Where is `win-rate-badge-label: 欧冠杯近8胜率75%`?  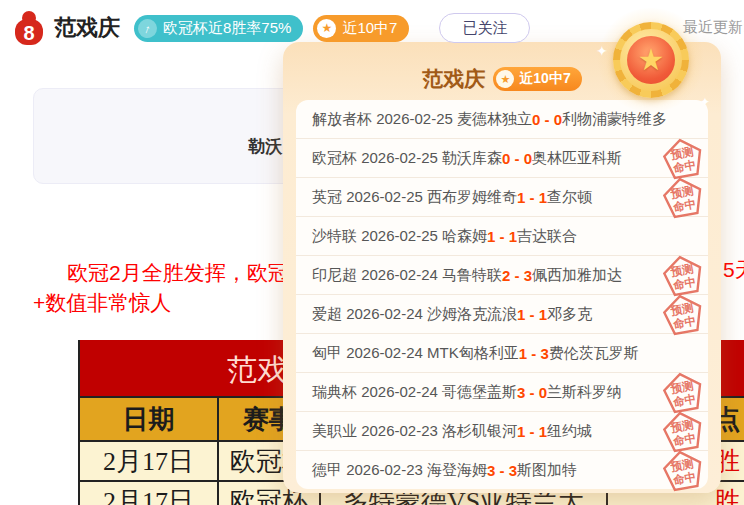
win-rate-badge-label: 欧冠杯近8胜率75% is located at coordinates (227, 28).